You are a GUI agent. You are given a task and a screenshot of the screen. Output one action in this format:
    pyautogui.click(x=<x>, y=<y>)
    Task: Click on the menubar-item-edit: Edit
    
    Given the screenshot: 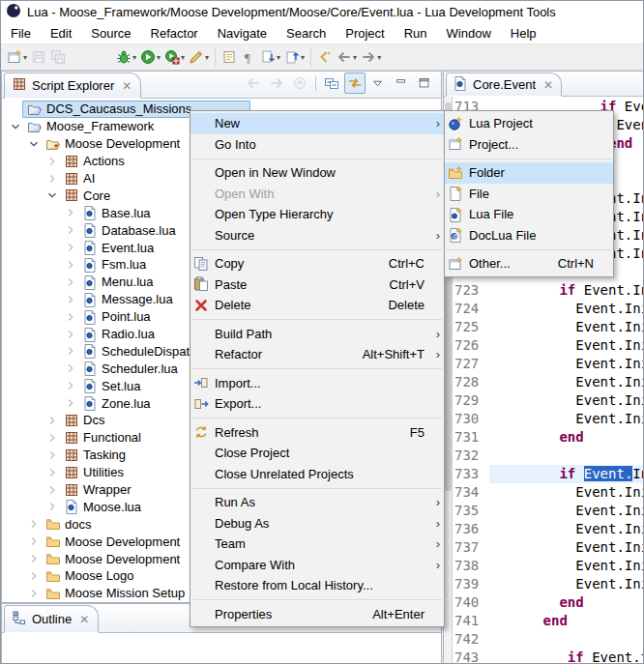 What is the action you would take?
    pyautogui.click(x=61, y=33)
    